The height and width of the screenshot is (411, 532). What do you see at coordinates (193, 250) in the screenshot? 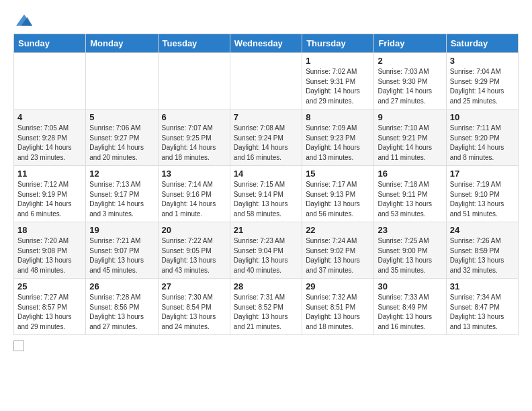
I see `calendar-cell: 20Sunrise: 7:22 AMSunset: 9:05 PMDayligh…` at bounding box center [193, 250].